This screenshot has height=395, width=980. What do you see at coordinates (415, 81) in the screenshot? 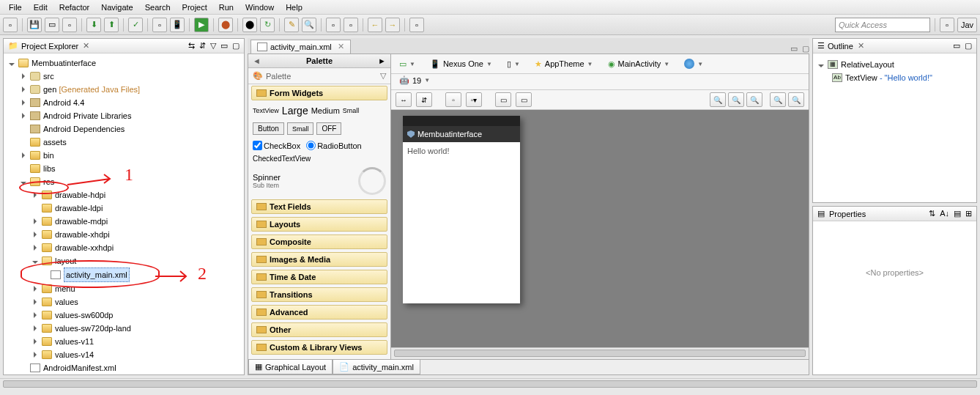
I see `api-selector: 🤖19▼` at bounding box center [415, 81].